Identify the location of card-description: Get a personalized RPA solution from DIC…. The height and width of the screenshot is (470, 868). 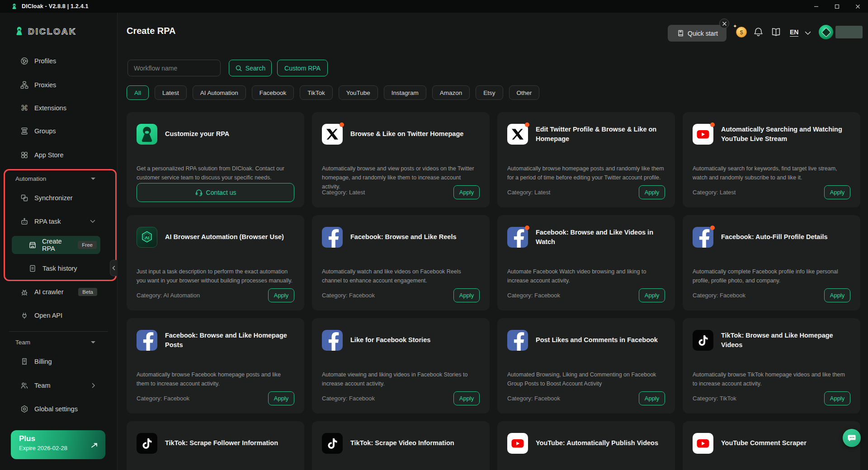
(215, 174).